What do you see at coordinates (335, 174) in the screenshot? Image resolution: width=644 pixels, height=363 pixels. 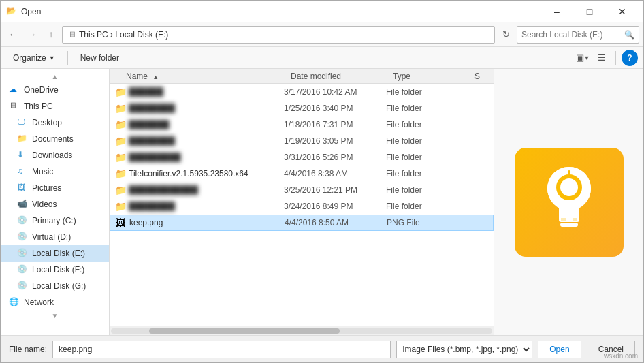 I see `file-date: 4/4/2016 8:38 AM` at bounding box center [335, 174].